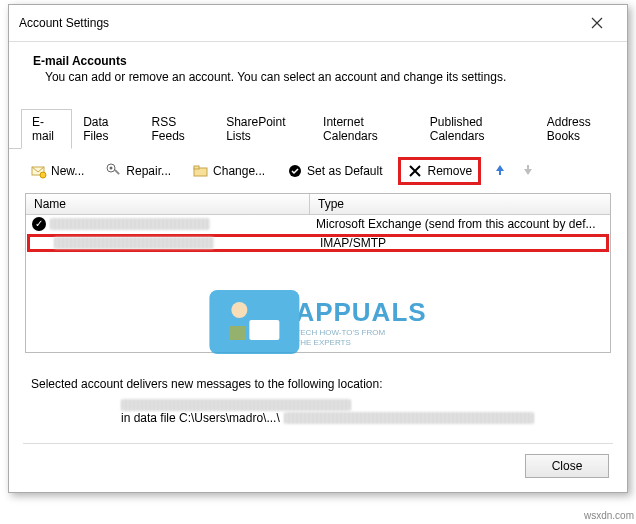 This screenshot has width=636, height=524. Describe the element at coordinates (500, 170) in the screenshot. I see `arrow-up-icon` at that location.